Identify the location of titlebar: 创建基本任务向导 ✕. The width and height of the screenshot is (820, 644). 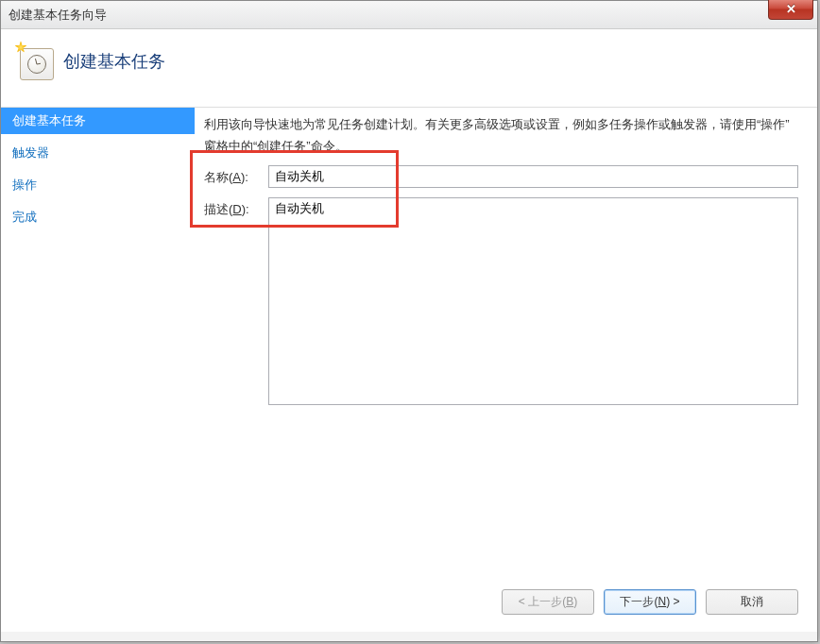
(409, 15).